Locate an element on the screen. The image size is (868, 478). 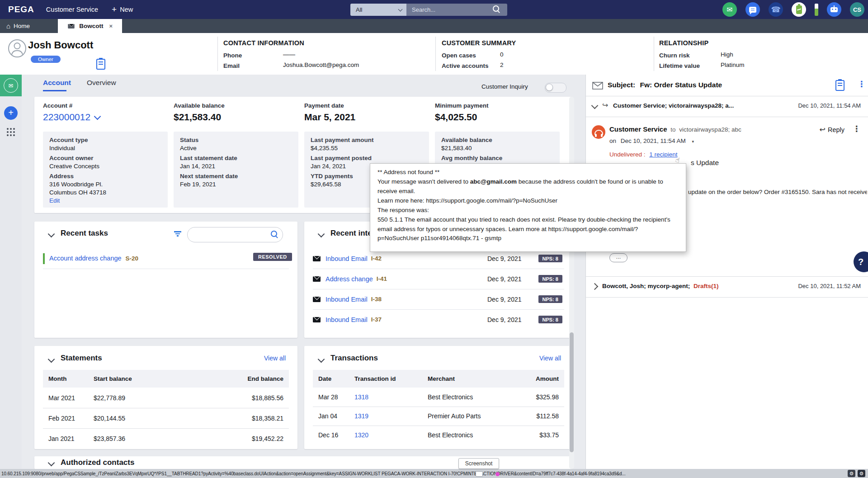
email-label: Email is located at coordinates (231, 66).